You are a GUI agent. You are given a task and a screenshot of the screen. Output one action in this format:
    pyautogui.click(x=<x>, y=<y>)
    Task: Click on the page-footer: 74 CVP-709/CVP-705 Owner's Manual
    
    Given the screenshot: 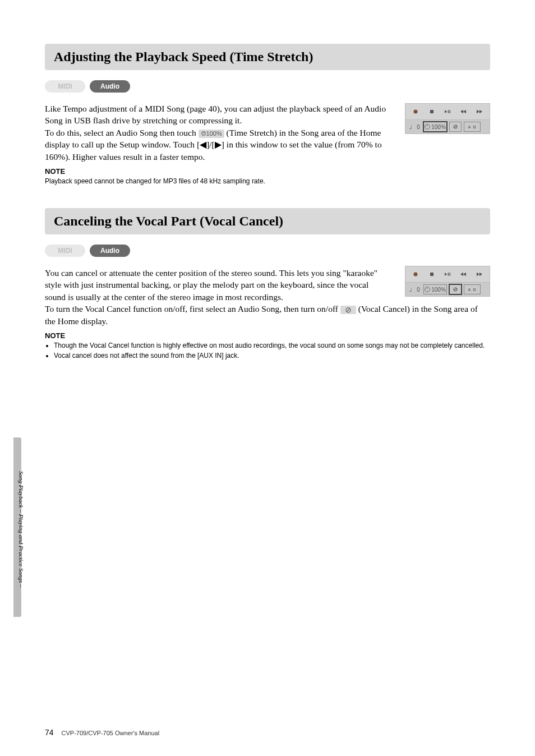 What is the action you would take?
    pyautogui.click(x=102, y=732)
    